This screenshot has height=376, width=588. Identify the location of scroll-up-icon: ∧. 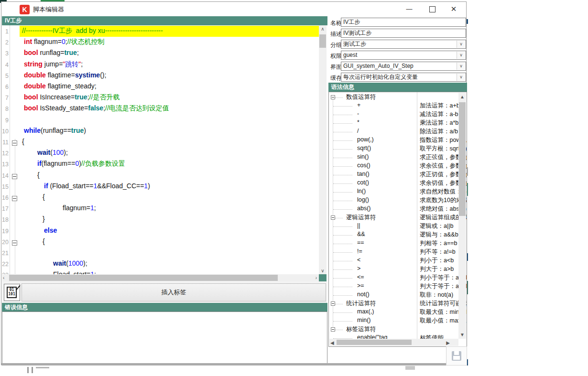
(323, 29).